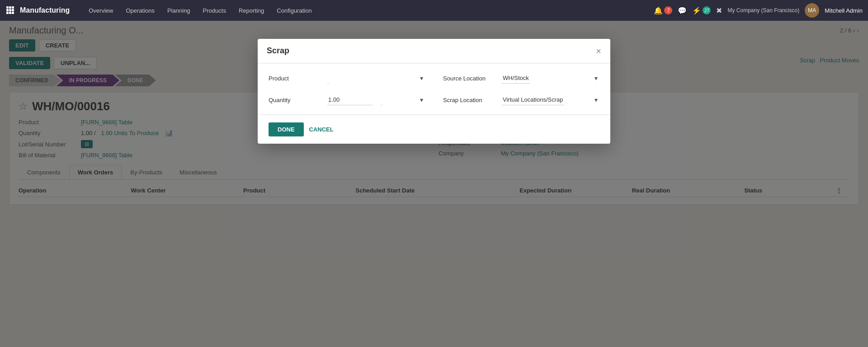 This screenshot has width=868, height=347. What do you see at coordinates (347, 78) in the screenshot?
I see `product-field-group: Product` at bounding box center [347, 78].